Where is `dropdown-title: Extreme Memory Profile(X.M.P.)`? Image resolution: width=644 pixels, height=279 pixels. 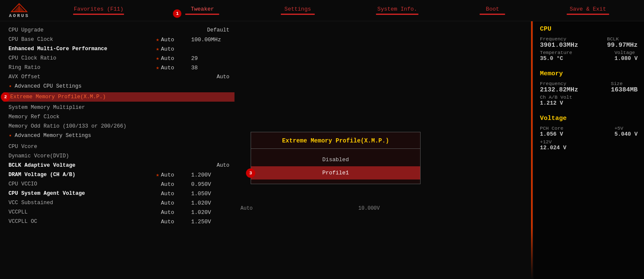 dropdown-title: Extreme Memory Profile(X.M.P.) is located at coordinates (336, 140).